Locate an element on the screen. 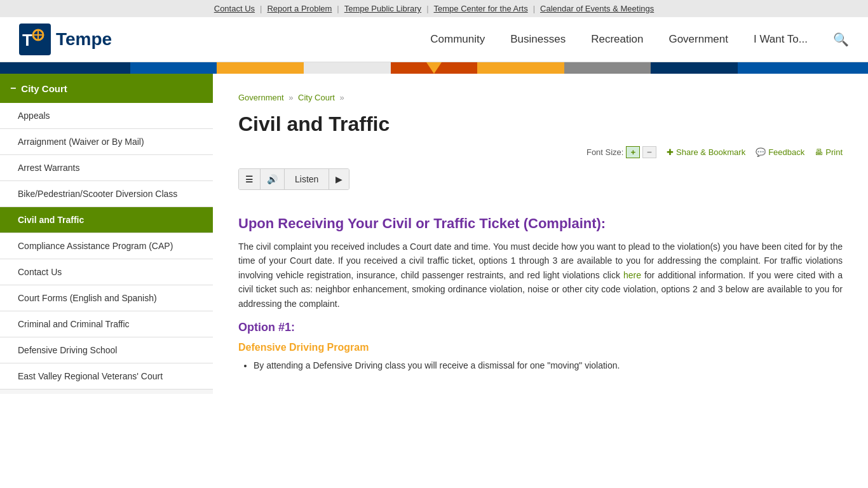 The width and height of the screenshot is (868, 488). utility-contact-us: Contact Us is located at coordinates (234, 9).